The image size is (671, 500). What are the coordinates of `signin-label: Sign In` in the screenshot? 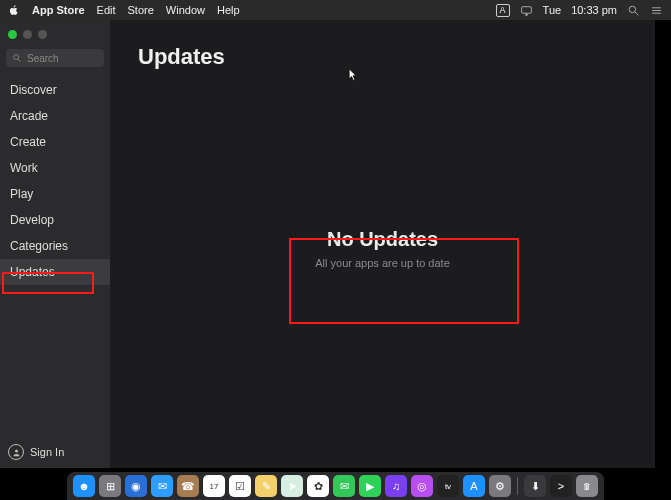 It's located at (47, 452).